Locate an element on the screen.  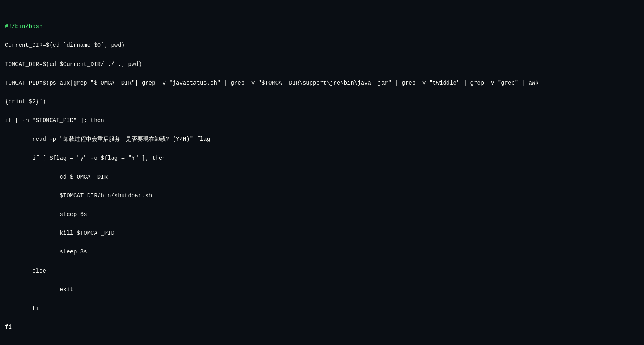
shebang-text: #!/bin/bash is located at coordinates (24, 26).